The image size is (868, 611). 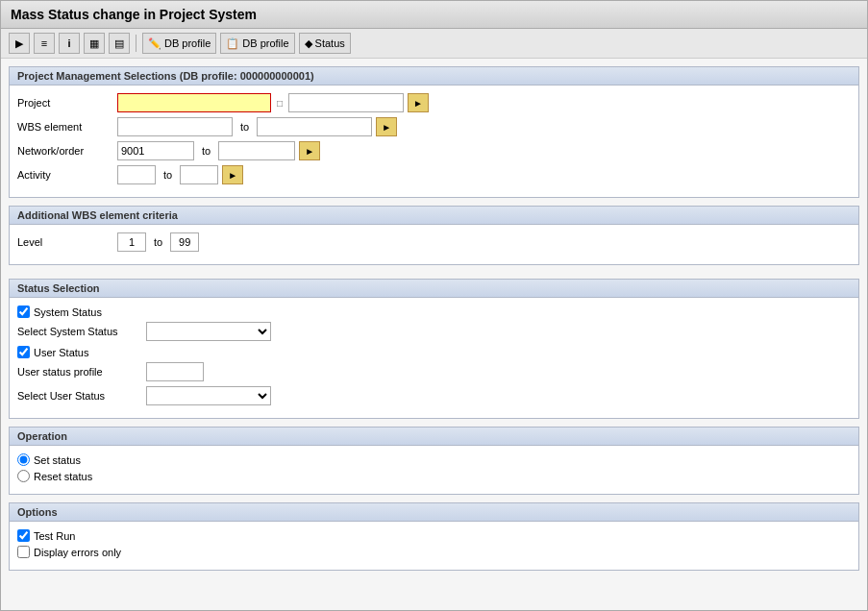 I want to click on copy-button: ▦, so click(x=94, y=43).